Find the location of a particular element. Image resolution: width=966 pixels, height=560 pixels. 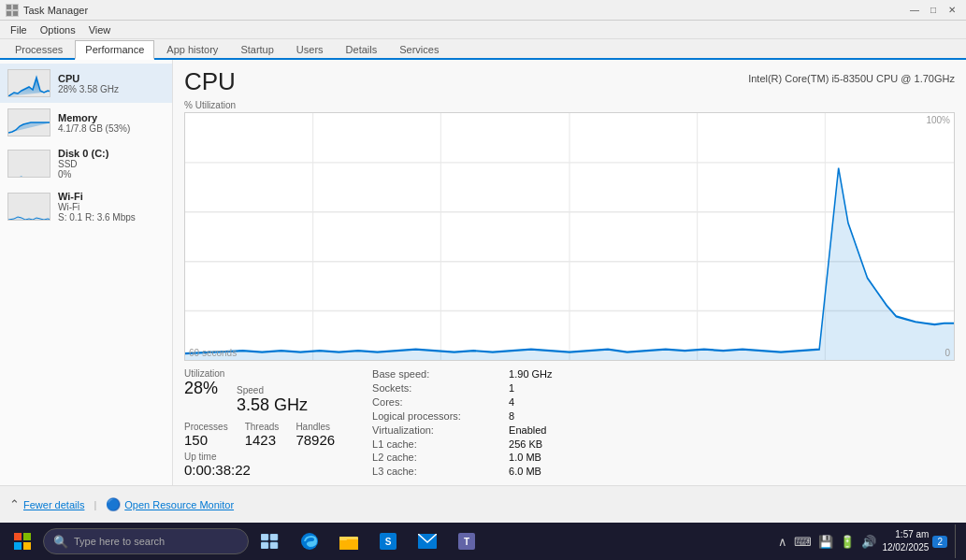

sidebar-item-cpu: CPU 28% 3.58 GHz is located at coordinates (86, 83).